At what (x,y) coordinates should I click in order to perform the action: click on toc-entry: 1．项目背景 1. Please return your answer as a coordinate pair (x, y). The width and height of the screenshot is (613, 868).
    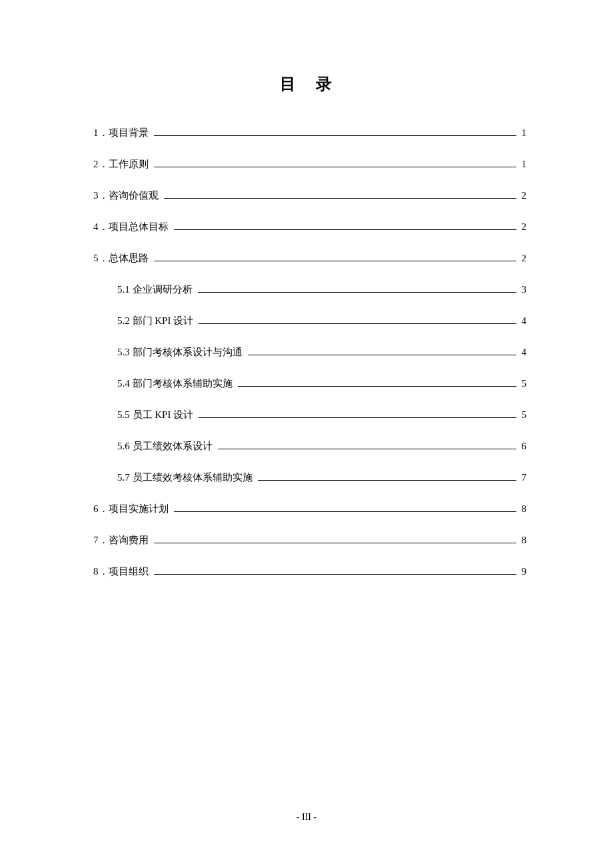
    Looking at the image, I should click on (310, 133).